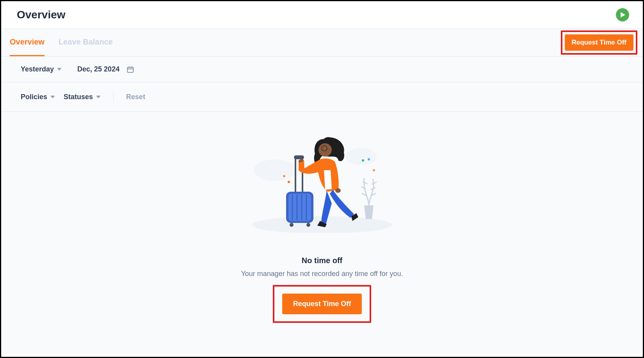 The width and height of the screenshot is (644, 358). Describe the element at coordinates (86, 43) in the screenshot. I see `tab-leave-balance: Leave Balance` at that location.